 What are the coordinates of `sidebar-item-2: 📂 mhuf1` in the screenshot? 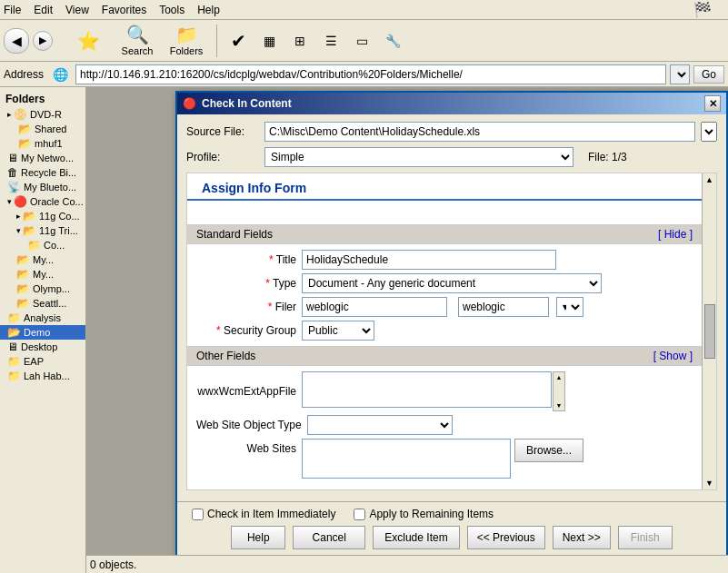 It's located at (43, 143).